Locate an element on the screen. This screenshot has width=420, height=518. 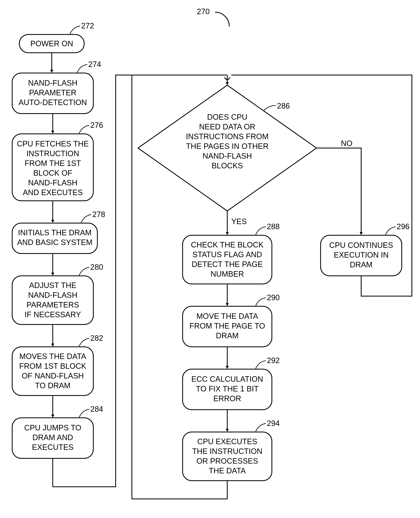
node-294-cpu-executes: CPU EXECUTES THE INSTRUCTION OR PROCESSE… is located at coordinates (231, 450).